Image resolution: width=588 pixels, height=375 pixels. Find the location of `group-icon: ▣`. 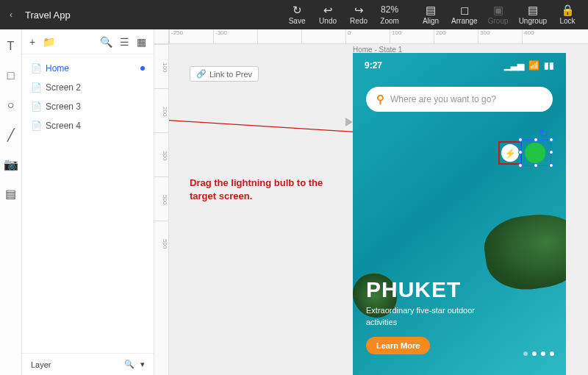

group-icon: ▣ is located at coordinates (498, 10).